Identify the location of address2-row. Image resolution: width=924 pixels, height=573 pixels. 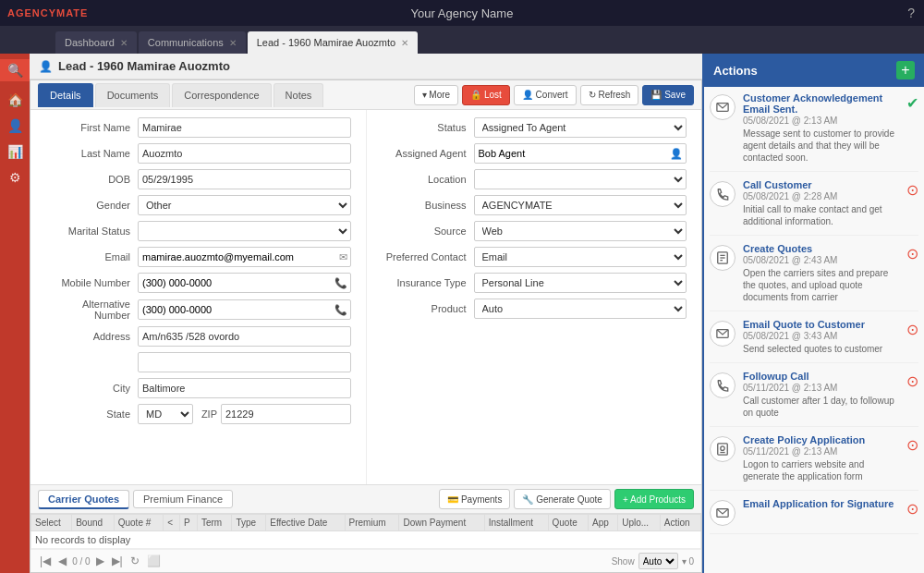
(198, 362).